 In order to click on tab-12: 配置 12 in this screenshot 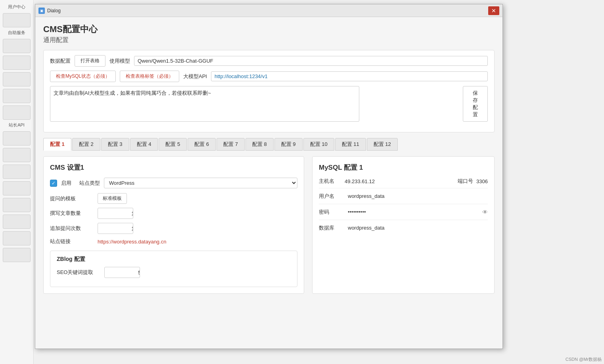, I will do `click(382, 144)`.